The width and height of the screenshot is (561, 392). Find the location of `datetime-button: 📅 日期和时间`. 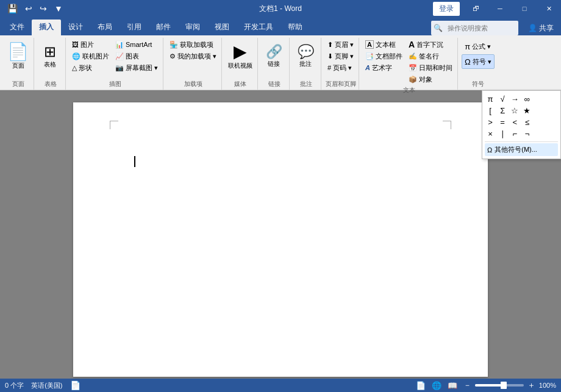

datetime-button: 📅 日期和时间 is located at coordinates (431, 68).